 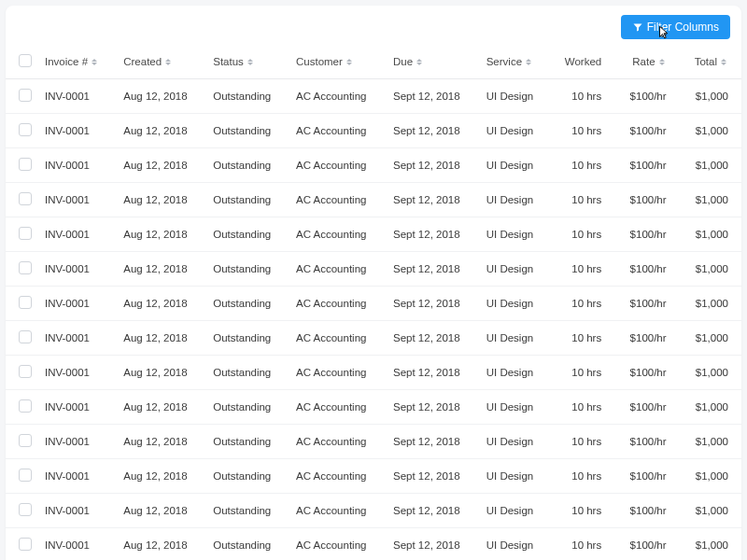 I want to click on header-service-label: Service, so click(x=504, y=62).